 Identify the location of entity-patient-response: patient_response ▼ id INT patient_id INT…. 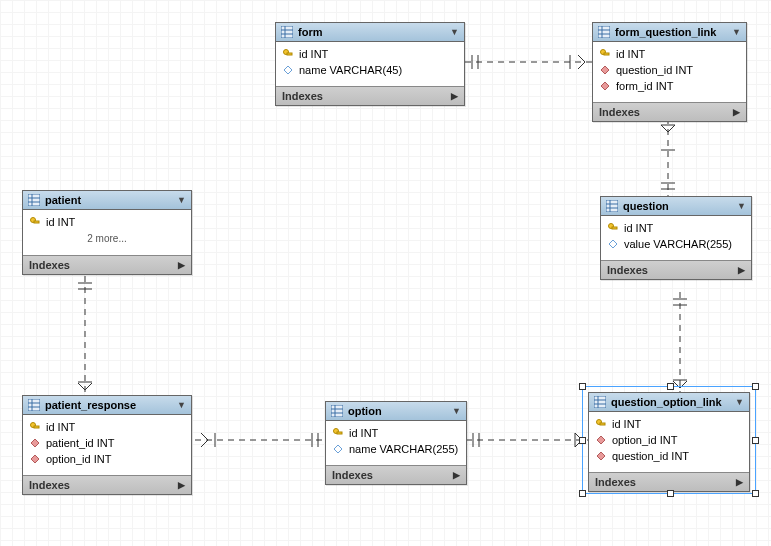
(107, 445).